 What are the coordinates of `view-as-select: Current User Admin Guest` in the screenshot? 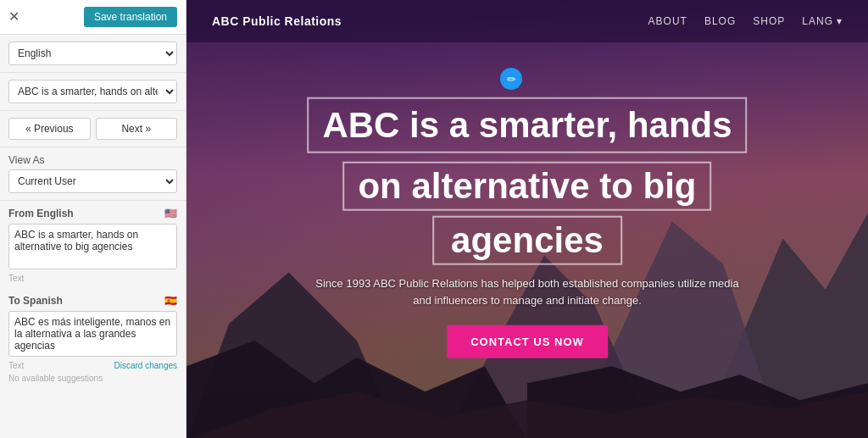 It's located at (93, 181).